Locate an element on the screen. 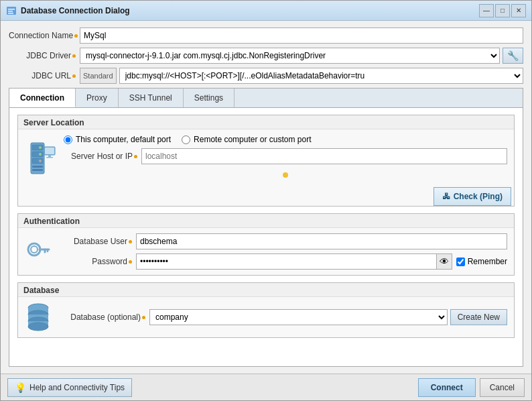 This screenshot has width=532, height=401. jdbc-url-row: JDBC URL Standard jdbc:mysql://<HOST>[:<… is located at coordinates (266, 76).